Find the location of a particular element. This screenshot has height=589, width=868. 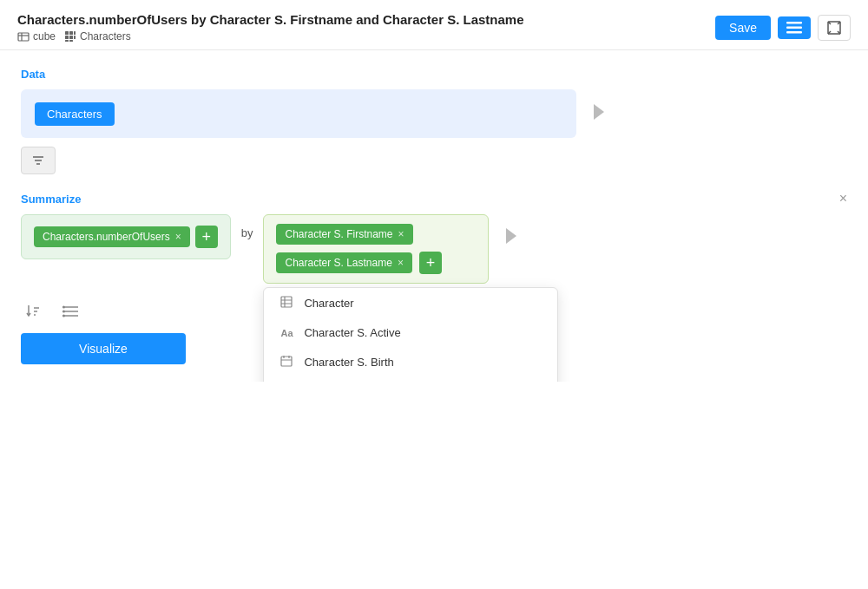

add-dimension-button: + is located at coordinates (431, 263).